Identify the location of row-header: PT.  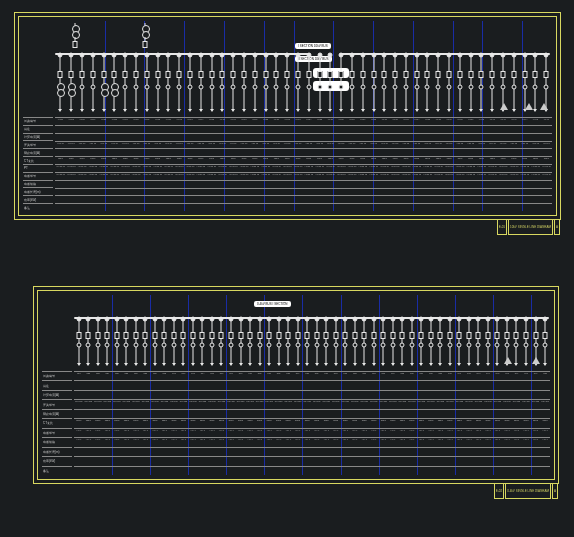
(38, 168).